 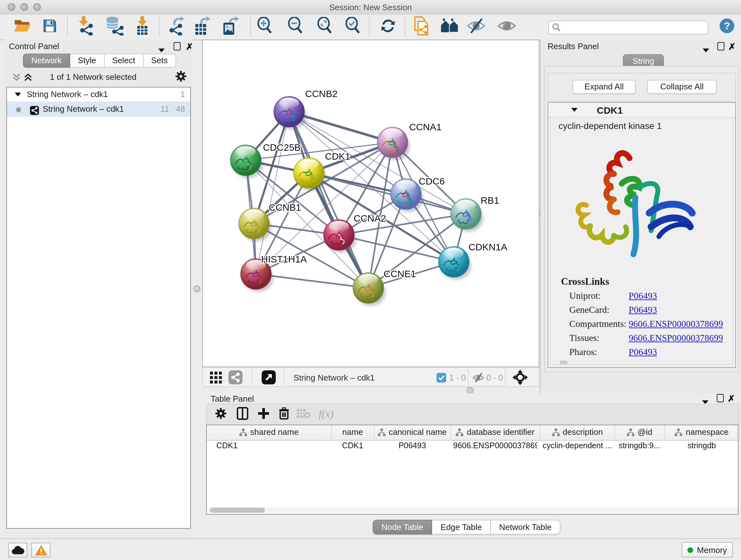 I want to click on node-result-header: CDK1, so click(x=642, y=110).